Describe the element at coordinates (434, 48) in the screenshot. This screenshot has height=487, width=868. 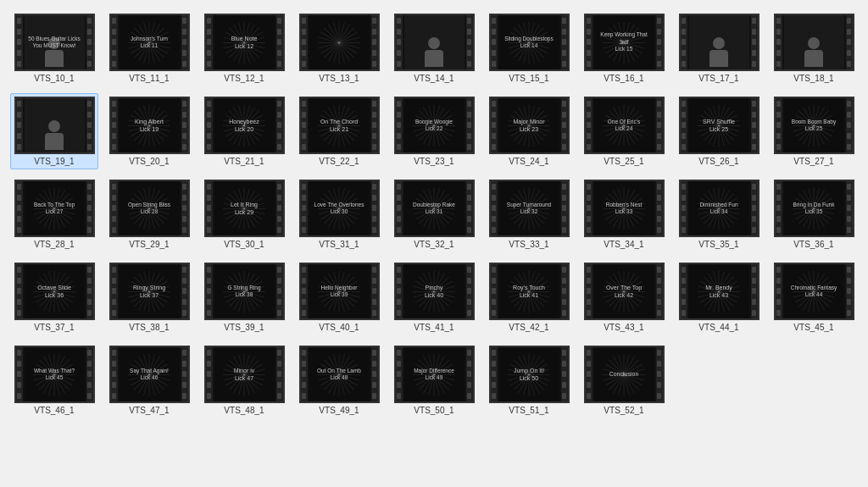
I see `video-item: VTS_14_1` at that location.